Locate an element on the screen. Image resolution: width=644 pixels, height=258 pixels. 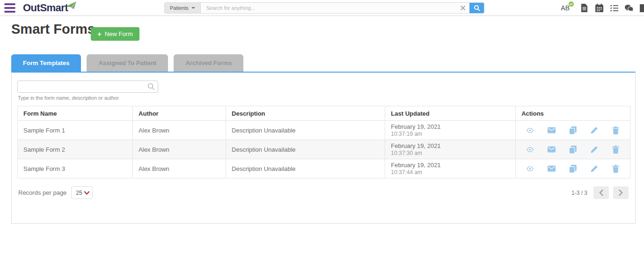
updated-time: 10:37:30 am is located at coordinates (450, 154).